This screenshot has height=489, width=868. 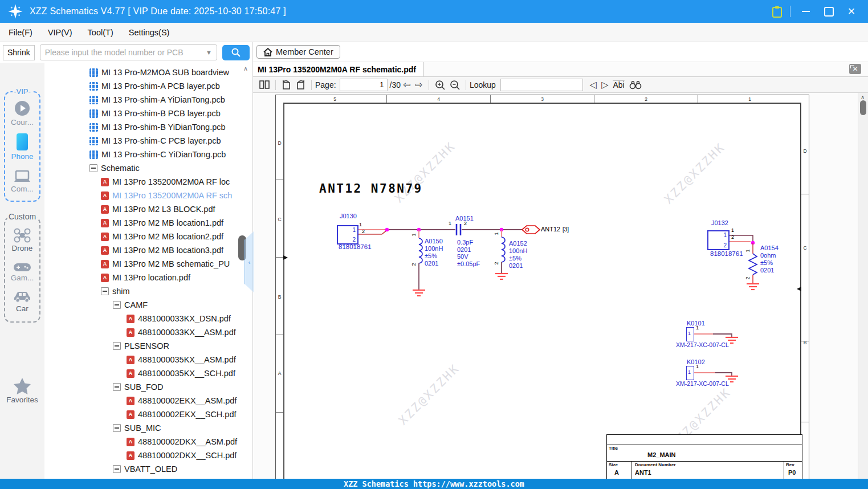 I want to click on tree-file: A4881000035KX__SCH.pdf, so click(x=148, y=373).